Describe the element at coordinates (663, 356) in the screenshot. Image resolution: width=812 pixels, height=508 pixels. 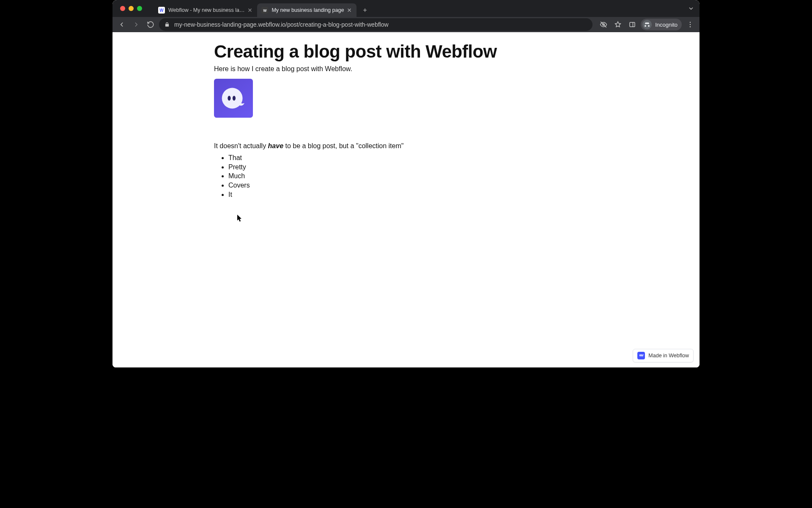
I see `made-in-webflow-badge: Made in Webflow` at that location.